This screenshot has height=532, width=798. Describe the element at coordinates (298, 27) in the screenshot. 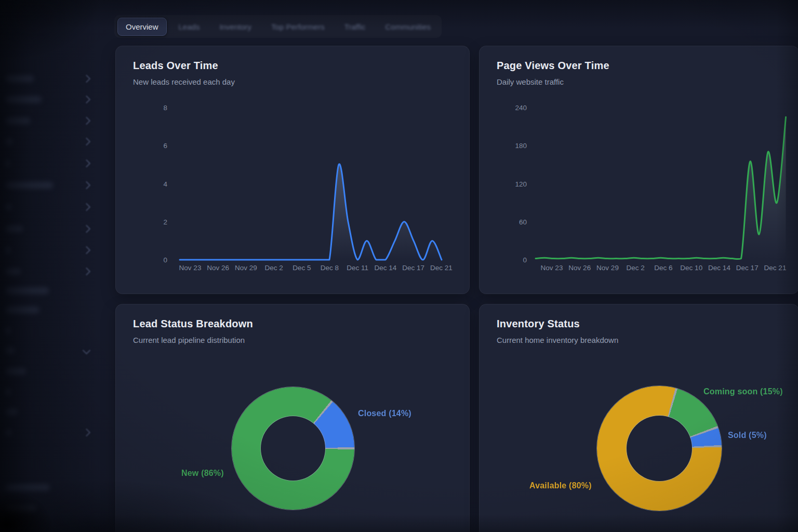

I see `tab-top-performers: Top Performers` at that location.